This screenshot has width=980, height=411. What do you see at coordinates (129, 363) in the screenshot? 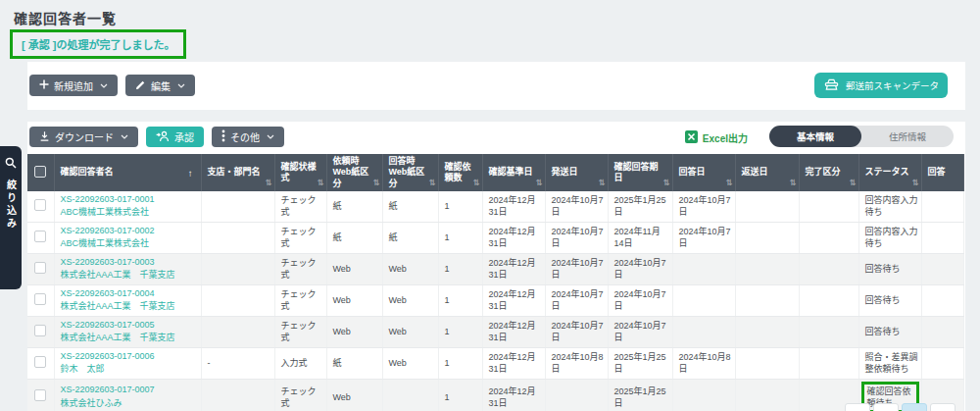
I see `respondent-link: XS-22092603-017-0006鈴木 太郎` at bounding box center [129, 363].